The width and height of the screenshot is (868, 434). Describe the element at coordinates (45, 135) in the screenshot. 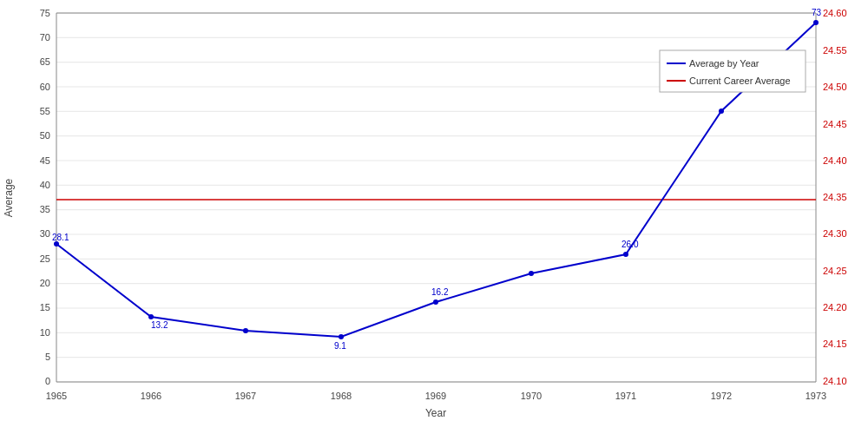

I see `y-axis-label-50: 50` at that location.